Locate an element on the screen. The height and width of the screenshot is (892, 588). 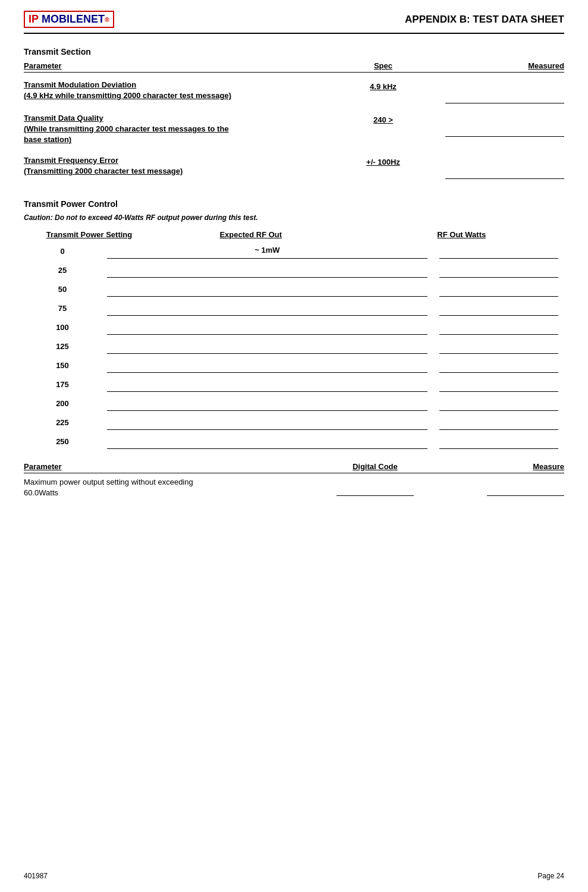
power-col-rfout-header: RF Out Watts is located at coordinates (461, 234).